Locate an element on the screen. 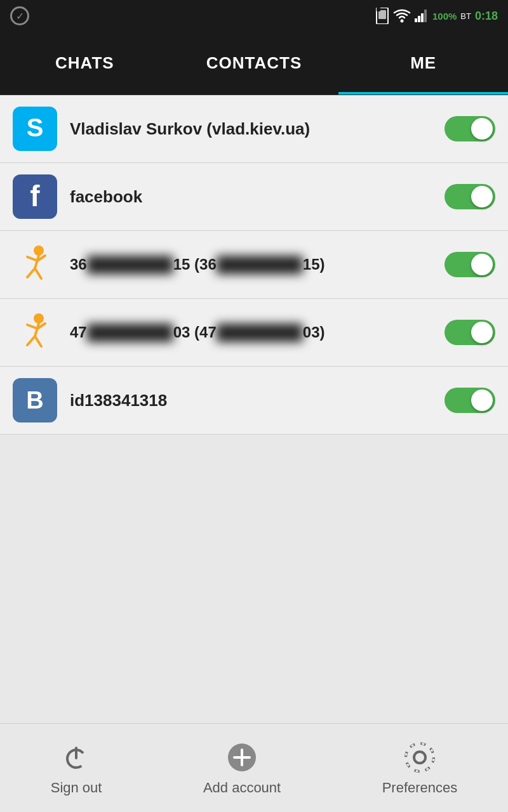  bluetooth-label: BT is located at coordinates (466, 16).